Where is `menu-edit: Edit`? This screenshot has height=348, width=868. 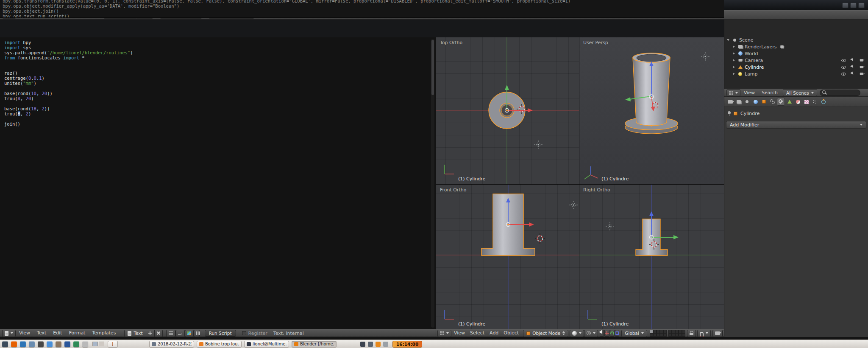 menu-edit: Edit is located at coordinates (58, 333).